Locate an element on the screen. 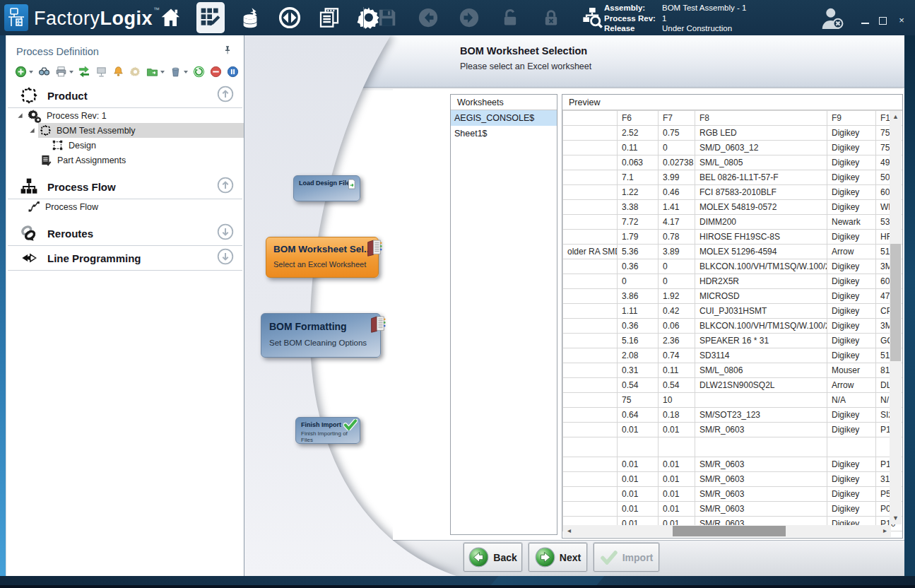 The image size is (915, 588). reports-icon is located at coordinates (329, 18).